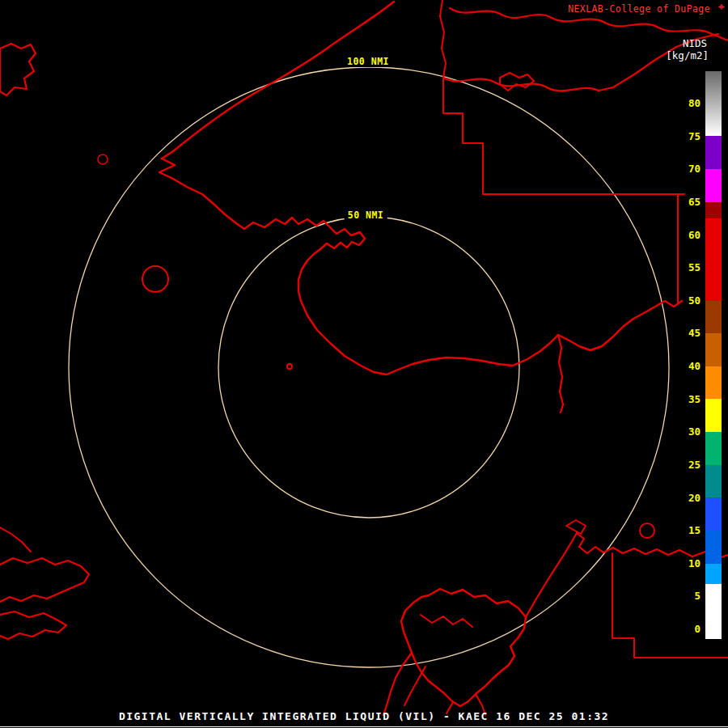 This screenshot has width=728, height=728. I want to click on colorbar-bar, so click(713, 355).